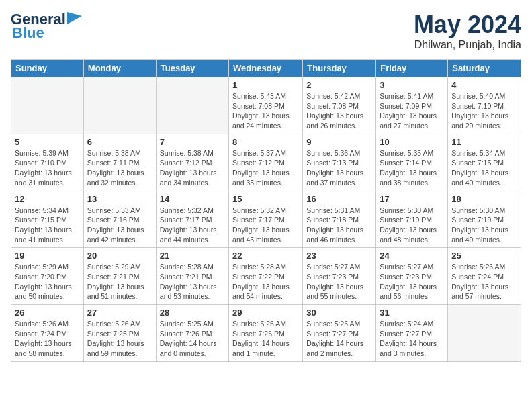 The image size is (532, 411). I want to click on calendar-cell-w3-d6: 18Sunrise: 5:30 AM Sunset: 7:19 PM Dayli…, so click(485, 219).